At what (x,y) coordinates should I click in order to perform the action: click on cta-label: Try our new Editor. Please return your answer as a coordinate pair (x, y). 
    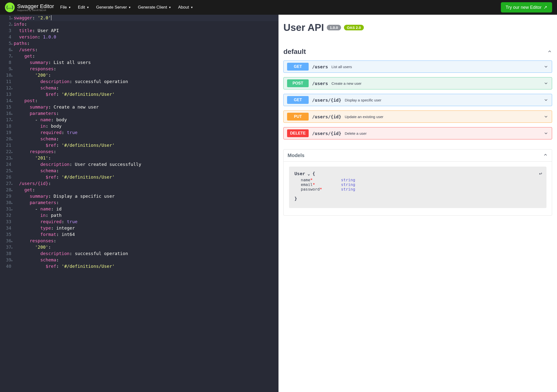
    Looking at the image, I should click on (524, 7).